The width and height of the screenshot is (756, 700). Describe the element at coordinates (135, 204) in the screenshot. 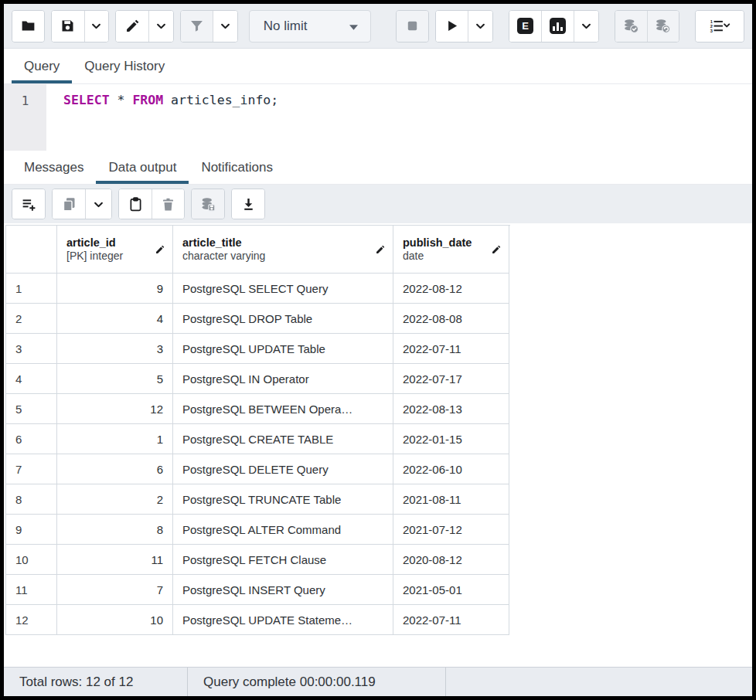

I see `paste-button` at that location.